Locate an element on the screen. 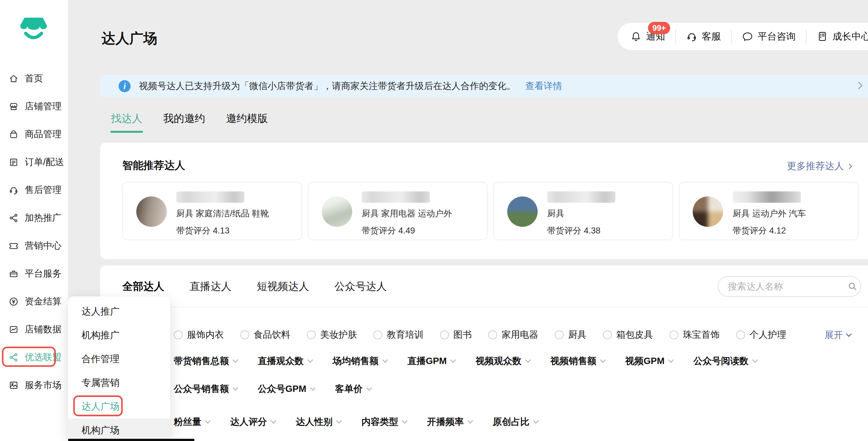 The height and width of the screenshot is (441, 868). filter-followers: 粉丝量 is located at coordinates (192, 422).